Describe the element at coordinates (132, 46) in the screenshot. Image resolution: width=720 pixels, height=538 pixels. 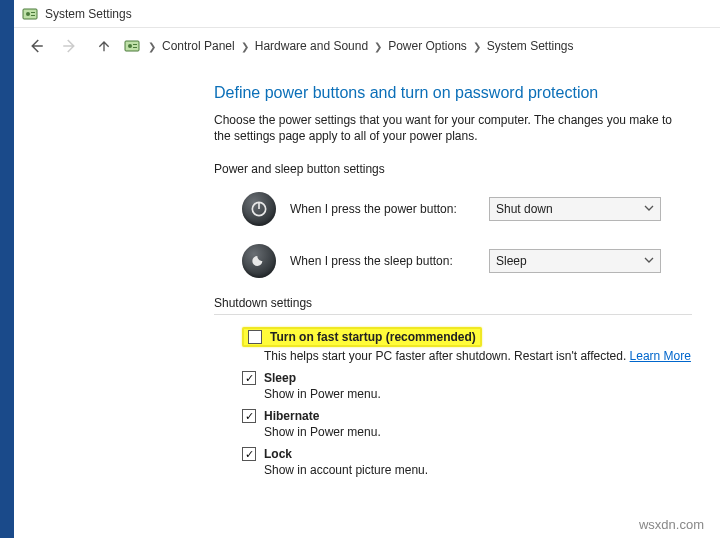
I see `breadcrumb-icon` at that location.